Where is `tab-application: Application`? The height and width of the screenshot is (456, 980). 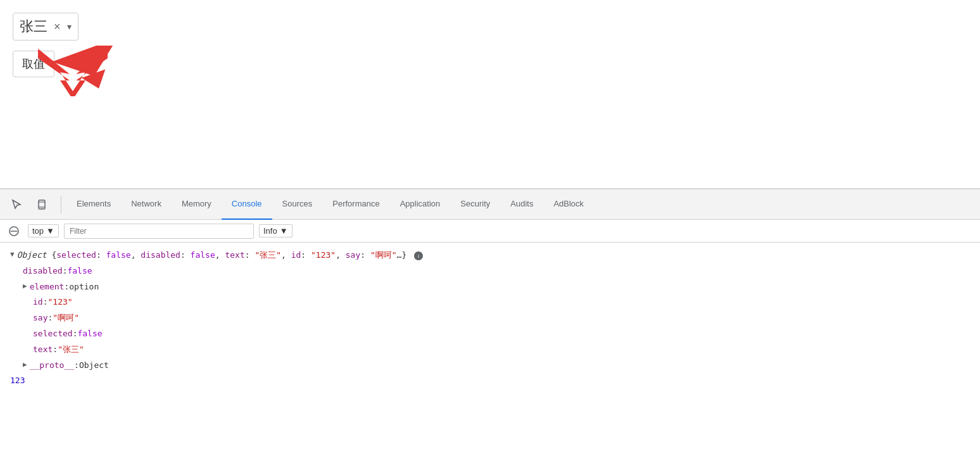
tab-application: Application is located at coordinates (420, 205).